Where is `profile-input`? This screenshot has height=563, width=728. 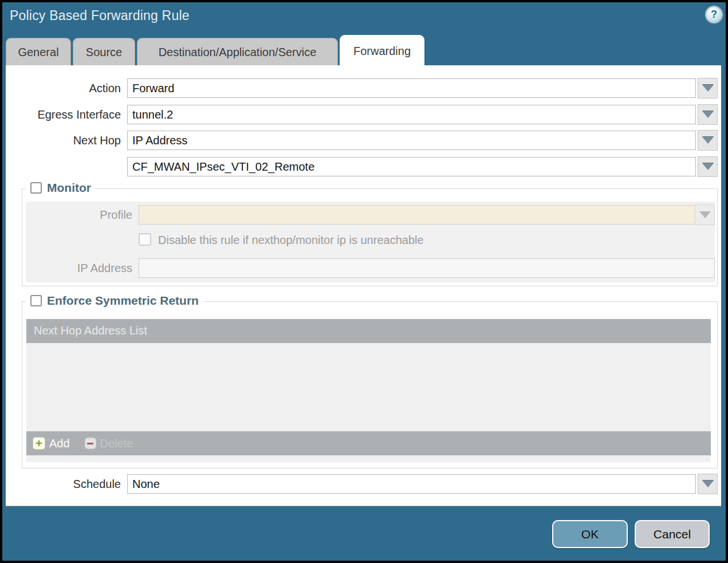
profile-input is located at coordinates (417, 215).